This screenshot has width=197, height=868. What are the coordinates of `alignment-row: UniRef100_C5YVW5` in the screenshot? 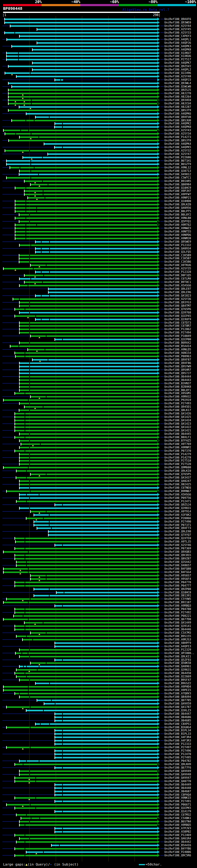 It's located at (98, 599).